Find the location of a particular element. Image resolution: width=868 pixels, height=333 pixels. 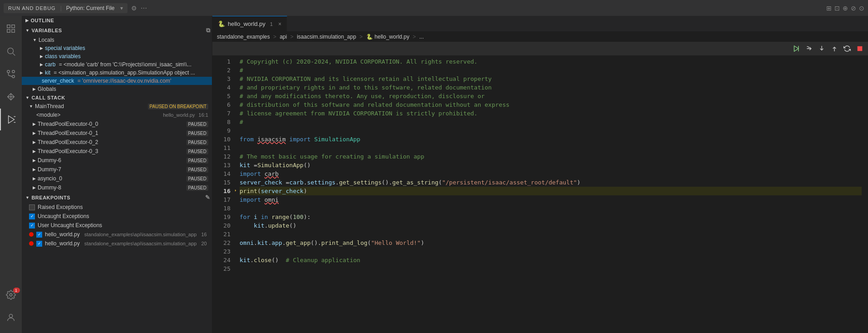

special-vars-item: ▶ special variables is located at coordinates (117, 48).